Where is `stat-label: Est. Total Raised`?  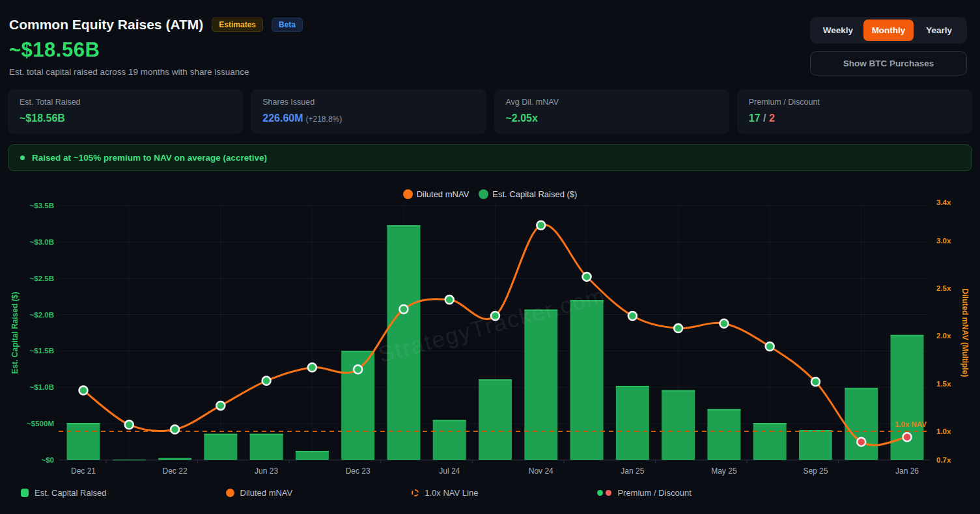 stat-label: Est. Total Raised is located at coordinates (125, 102).